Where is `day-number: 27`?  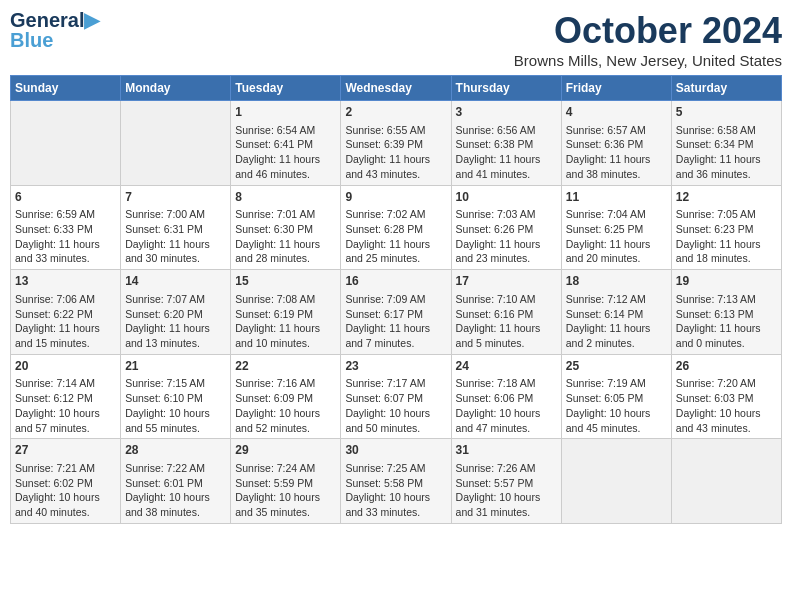
day-number: 27 is located at coordinates (66, 450).